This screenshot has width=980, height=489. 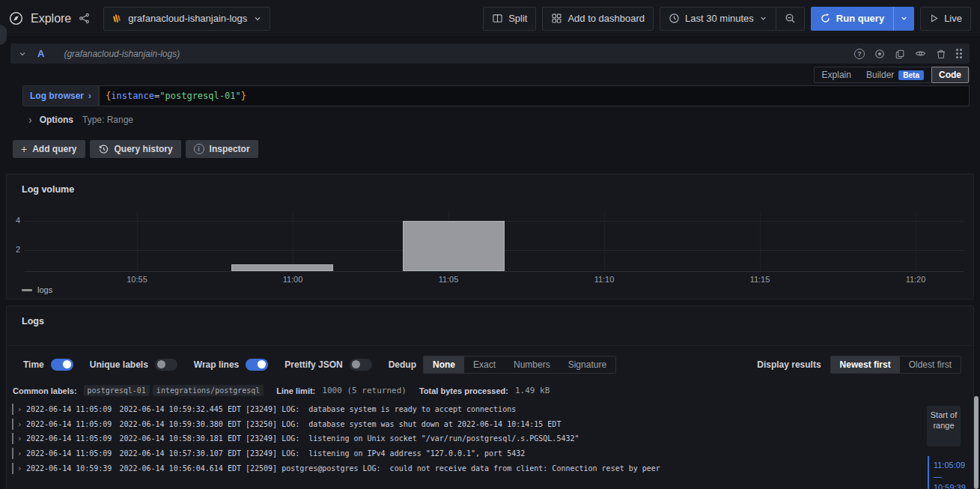 What do you see at coordinates (760, 279) in the screenshot?
I see `x-axis-label: 11:15` at bounding box center [760, 279].